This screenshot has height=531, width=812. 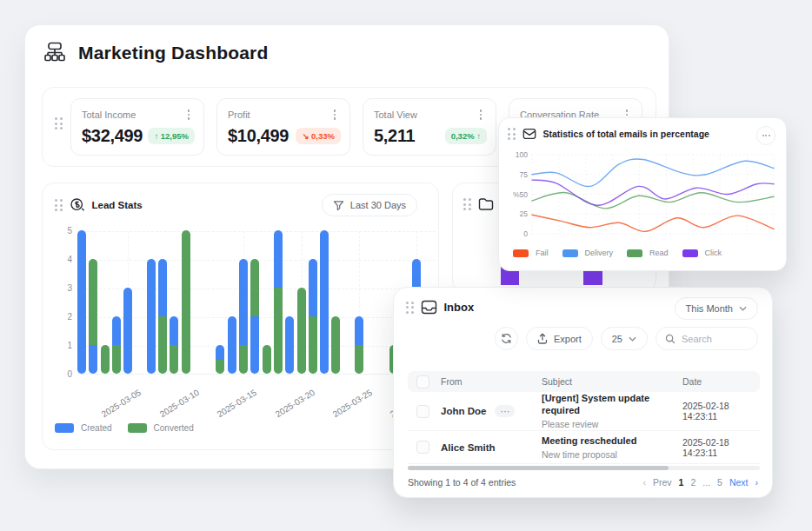 What do you see at coordinates (560, 339) in the screenshot?
I see `export-button: Export` at bounding box center [560, 339].